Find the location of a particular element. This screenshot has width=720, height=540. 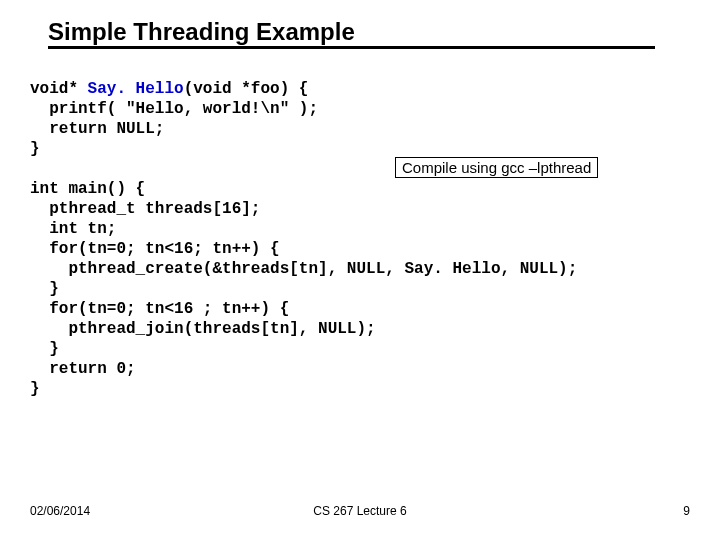

code-line-3: return NULL; is located at coordinates (97, 129).